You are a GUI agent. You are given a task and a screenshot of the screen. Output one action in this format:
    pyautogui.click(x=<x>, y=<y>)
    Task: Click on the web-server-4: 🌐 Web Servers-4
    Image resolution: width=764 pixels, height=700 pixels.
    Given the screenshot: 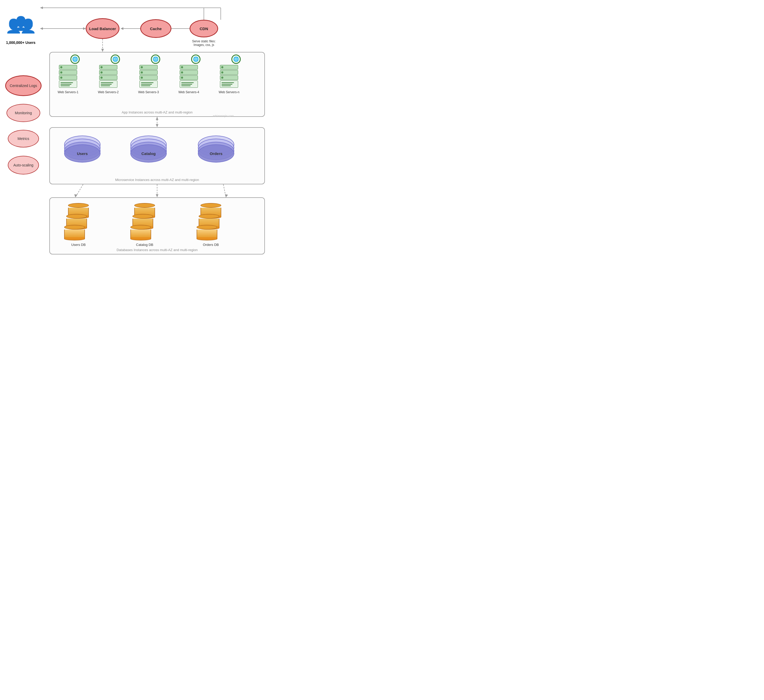 What is the action you would take?
    pyautogui.click(x=189, y=77)
    